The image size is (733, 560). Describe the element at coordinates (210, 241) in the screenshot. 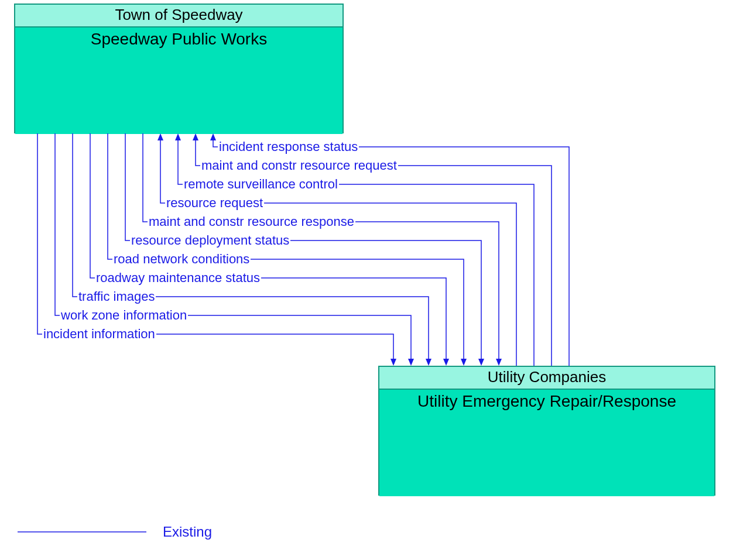

I see `flow-label: resource deployment status` at that location.